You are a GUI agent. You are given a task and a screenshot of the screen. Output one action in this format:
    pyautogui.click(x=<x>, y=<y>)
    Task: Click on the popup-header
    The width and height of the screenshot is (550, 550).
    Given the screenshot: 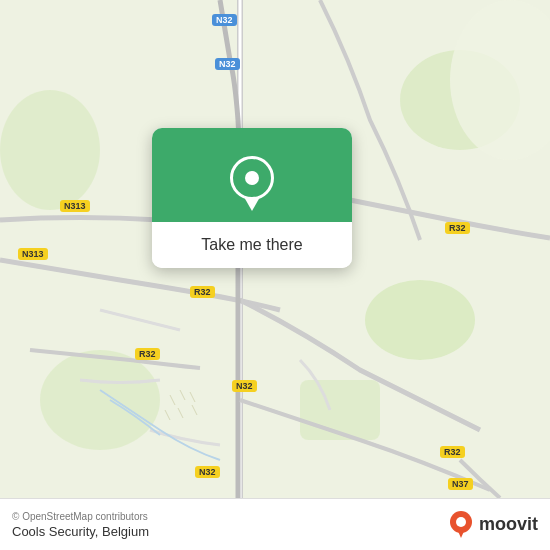 What is the action you would take?
    pyautogui.click(x=252, y=175)
    